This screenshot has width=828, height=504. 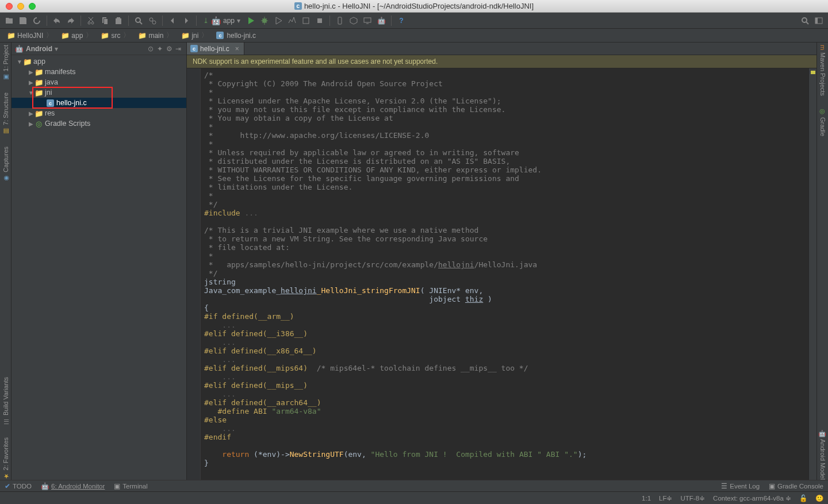 What do you see at coordinates (822, 455) in the screenshot?
I see `android-model-tool-button: 🤖Android Model` at bounding box center [822, 455].